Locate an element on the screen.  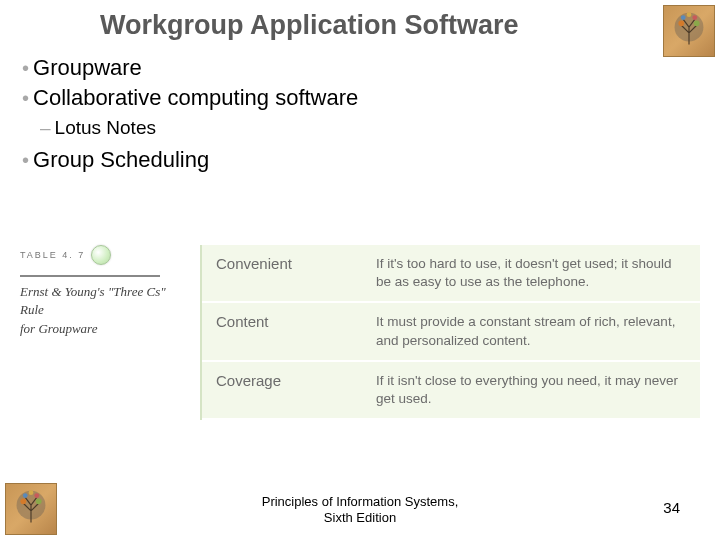
caption-line: Ernst & Young's "Three Cs" Rule is located at coordinates (104, 301).